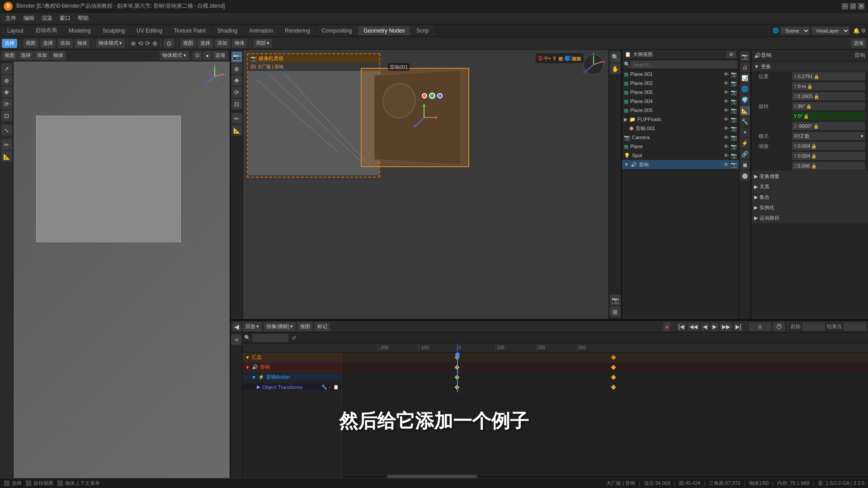  I want to click on tab-uv-editing: UV Editing, so click(149, 31).